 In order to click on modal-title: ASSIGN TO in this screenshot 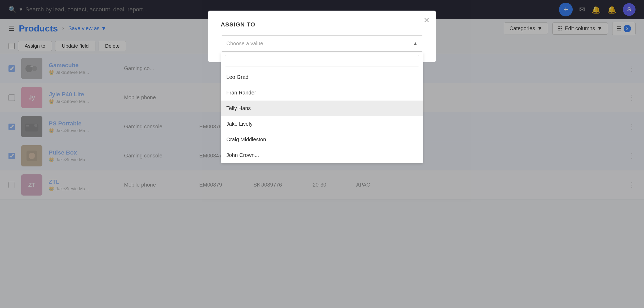, I will do `click(322, 25)`.